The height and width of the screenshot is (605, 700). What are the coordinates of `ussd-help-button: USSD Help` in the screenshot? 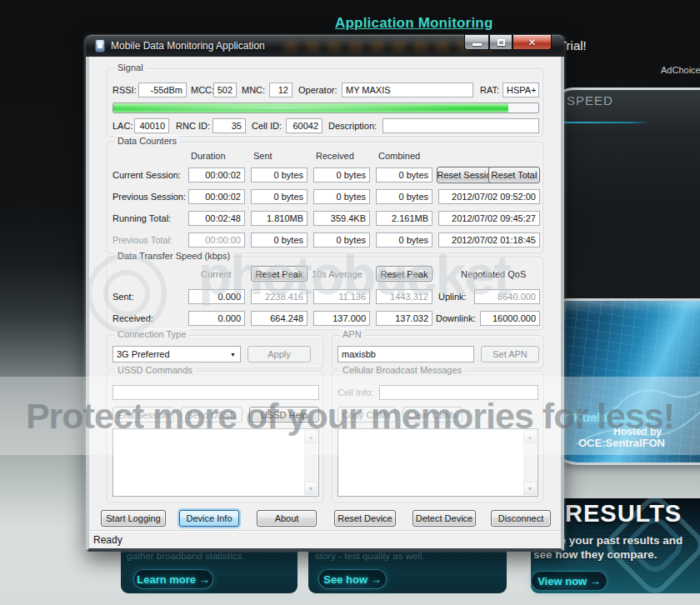 It's located at (284, 415).